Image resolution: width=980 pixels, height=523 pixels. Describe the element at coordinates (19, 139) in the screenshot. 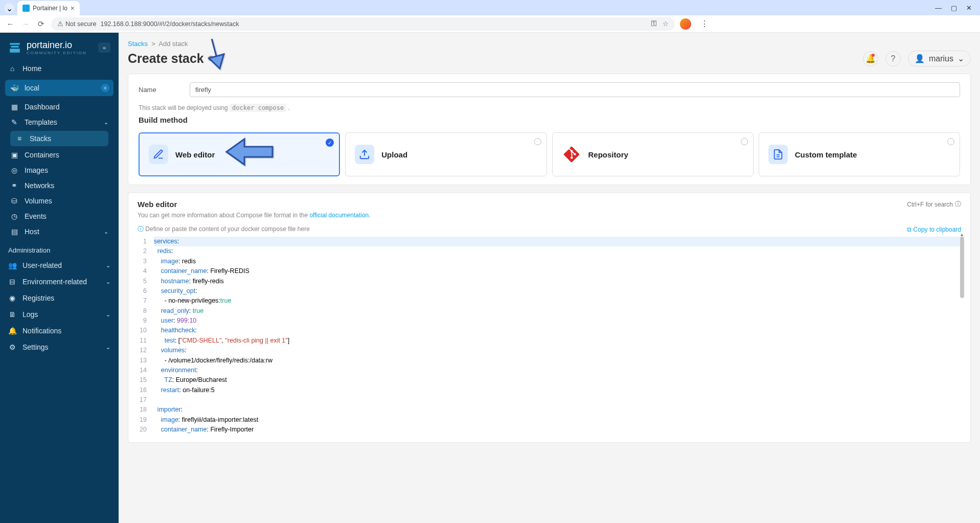

I see `layers-icon: ≡` at that location.